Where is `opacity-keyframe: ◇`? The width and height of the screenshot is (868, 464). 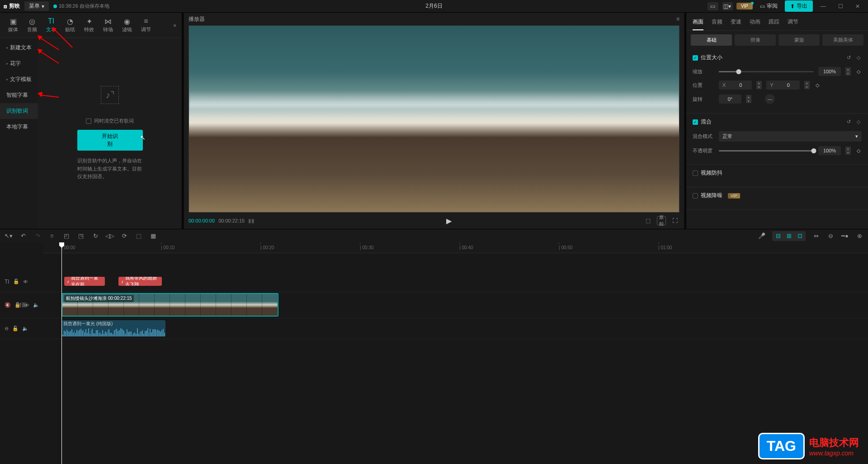
opacity-keyframe: ◇ is located at coordinates (859, 151).